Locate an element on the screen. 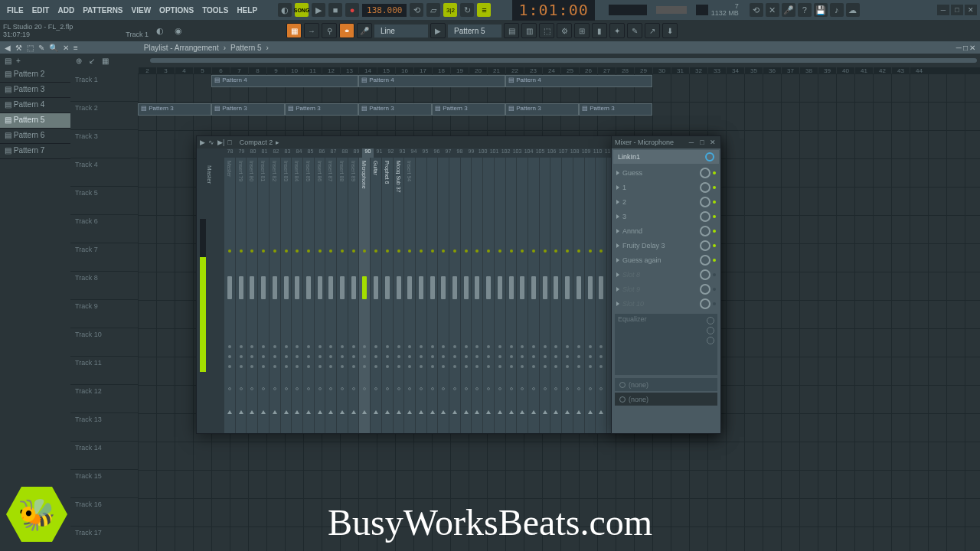 The image size is (980, 551). track-header: Track 2 is located at coordinates (104, 116).